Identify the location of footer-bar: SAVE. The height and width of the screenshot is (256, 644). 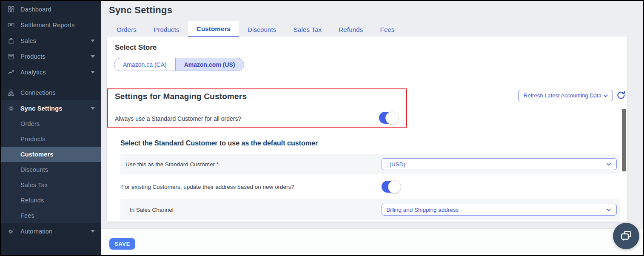
(372, 242).